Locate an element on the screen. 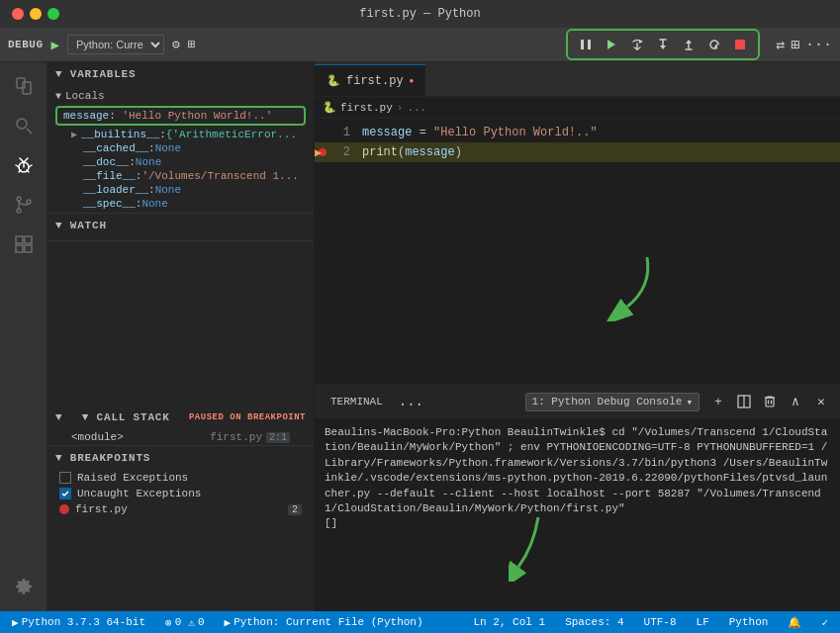  line-content-2: print(message) is located at coordinates (412, 152).